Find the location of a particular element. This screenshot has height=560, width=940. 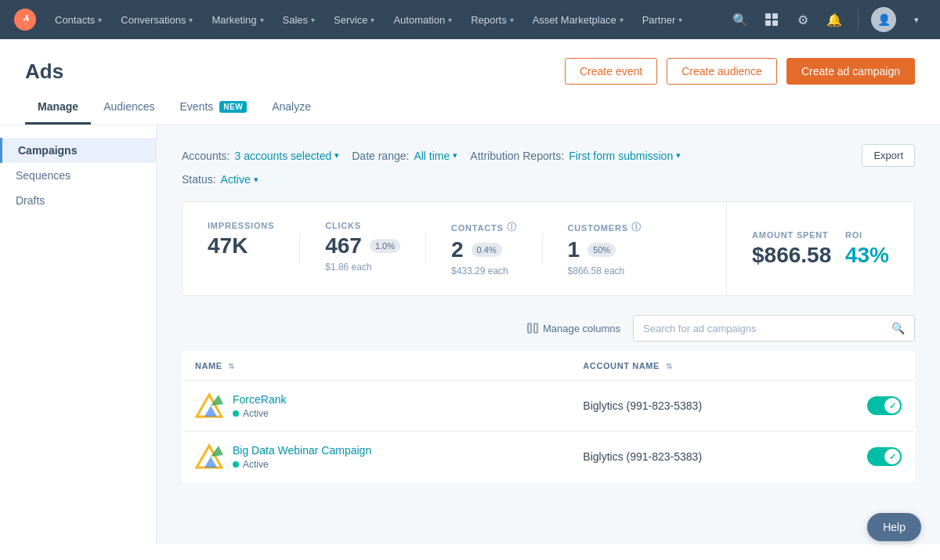

automation-chevron-icon: ▾ is located at coordinates (450, 20).